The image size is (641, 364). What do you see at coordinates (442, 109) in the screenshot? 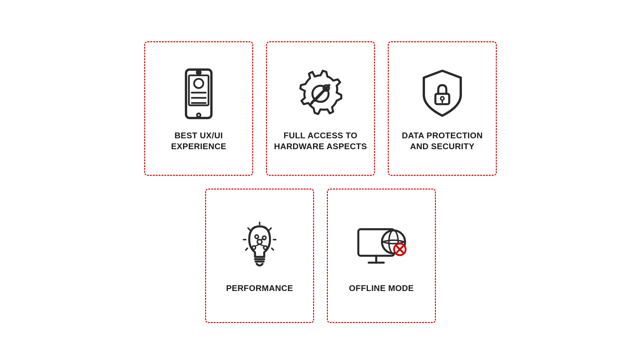
I see `card-security: DATA PROTECTION AND SECURITY` at bounding box center [442, 109].